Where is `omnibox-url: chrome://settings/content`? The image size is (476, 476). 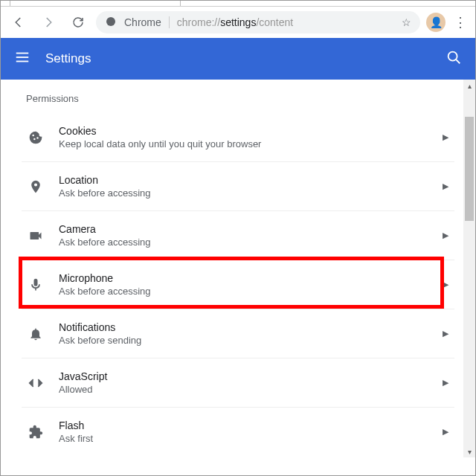 omnibox-url: chrome://settings/content is located at coordinates (235, 22).